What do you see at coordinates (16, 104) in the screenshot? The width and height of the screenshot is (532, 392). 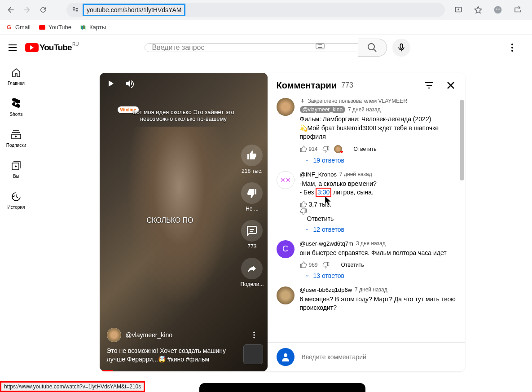 I see `shorts-icon` at bounding box center [16, 104].